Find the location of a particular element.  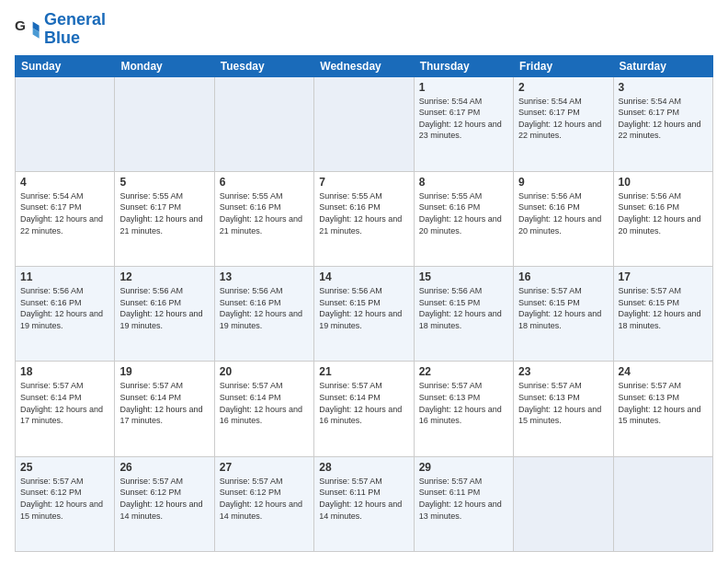

calendar-cell: 27Sunrise: 5:57 AMSunset: 6:12 PMDayligh… is located at coordinates (264, 504).